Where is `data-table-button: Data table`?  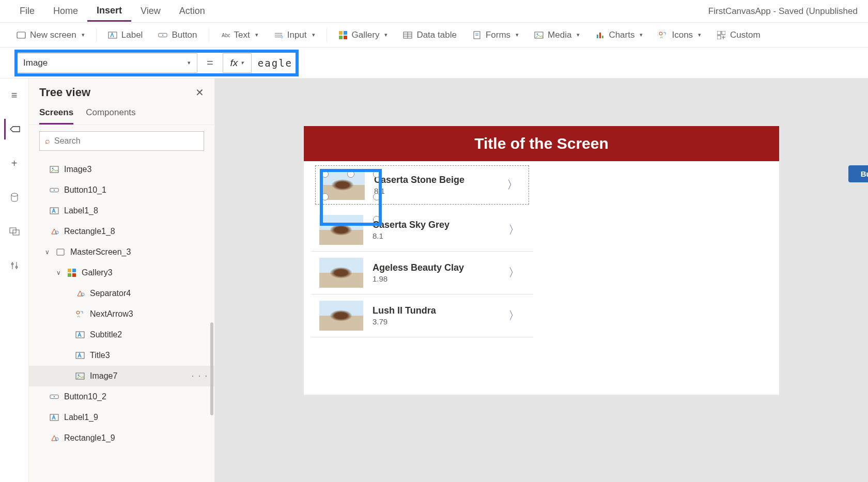 data-table-button: Data table is located at coordinates (430, 35).